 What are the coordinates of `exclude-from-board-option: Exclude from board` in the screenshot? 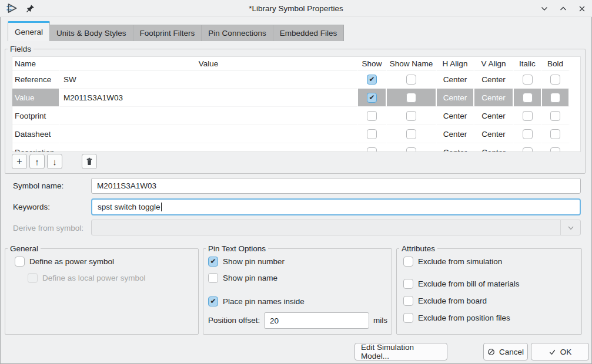 It's located at (445, 301).